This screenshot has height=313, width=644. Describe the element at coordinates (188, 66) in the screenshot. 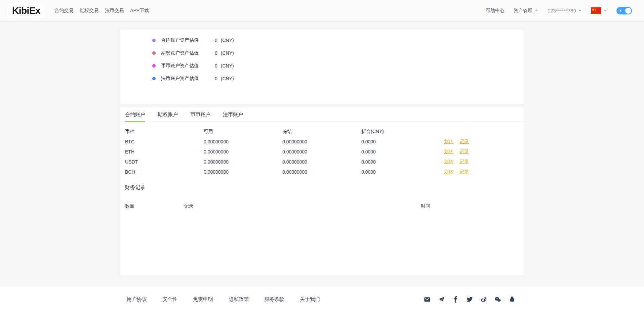

I see `summary-label: 币币账户资产估值` at that location.